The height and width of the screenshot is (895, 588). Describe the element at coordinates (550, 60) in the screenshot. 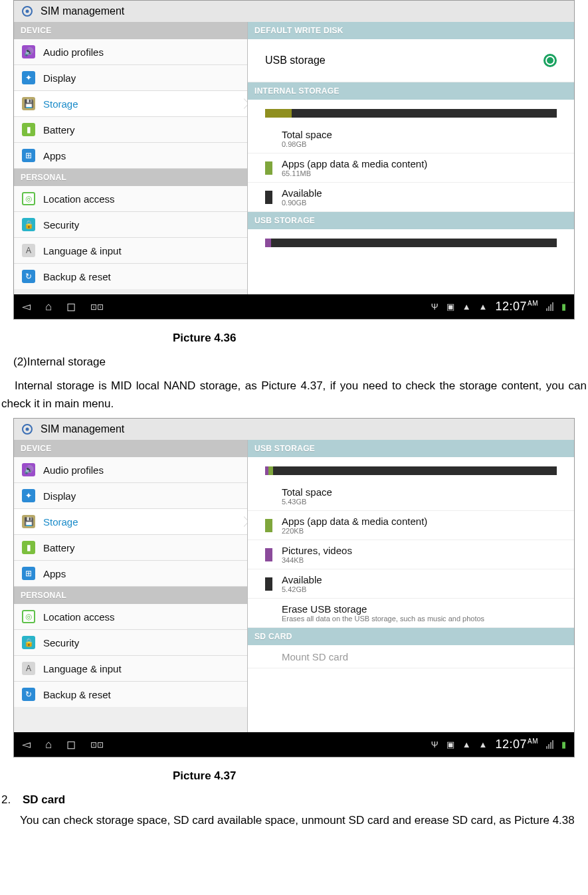

I see `radio-selected-icon` at that location.